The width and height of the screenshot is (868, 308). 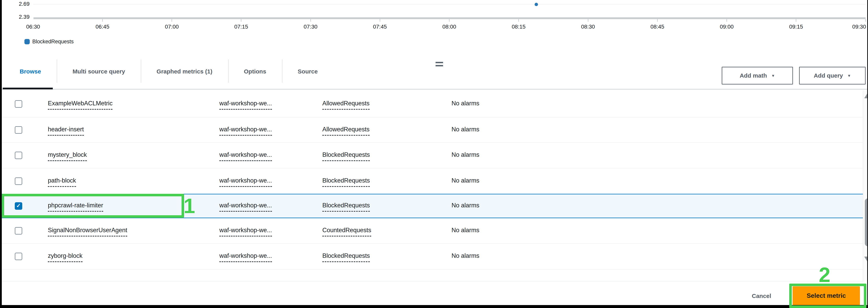 What do you see at coordinates (255, 71) in the screenshot?
I see `tab-options: Options` at bounding box center [255, 71].